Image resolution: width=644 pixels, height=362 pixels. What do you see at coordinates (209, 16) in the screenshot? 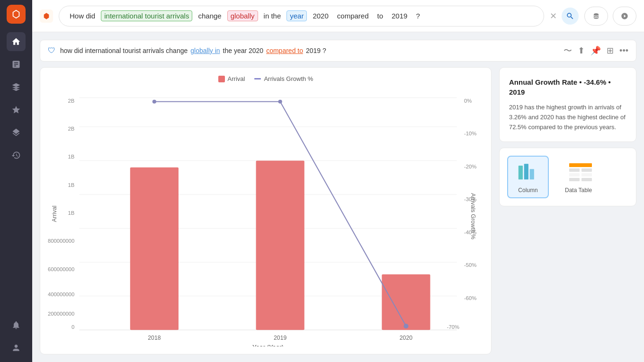
I see `query-token-change: change` at bounding box center [209, 16].